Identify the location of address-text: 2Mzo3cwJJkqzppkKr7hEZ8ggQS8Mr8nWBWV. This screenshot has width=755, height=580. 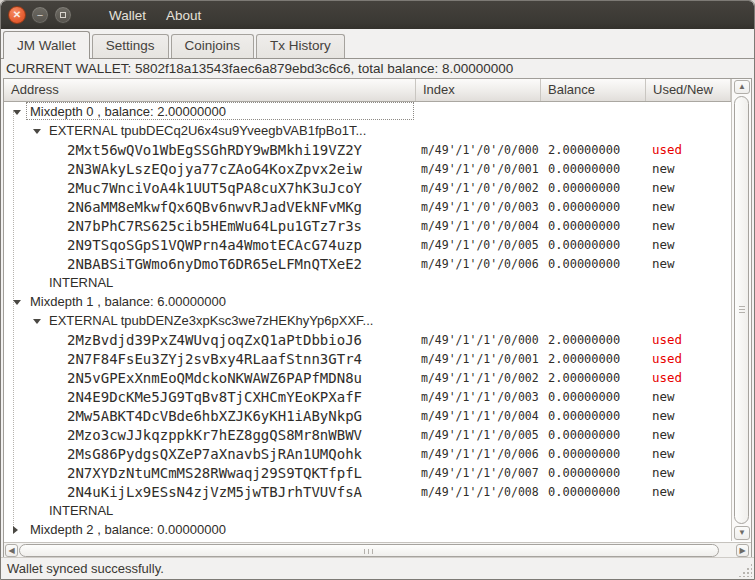
(214, 435).